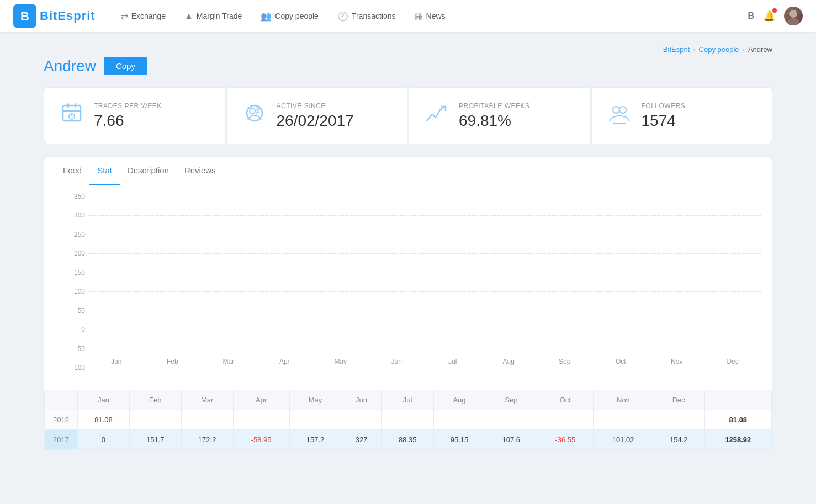 This screenshot has width=816, height=504. I want to click on table-cell: 107.6, so click(511, 440).